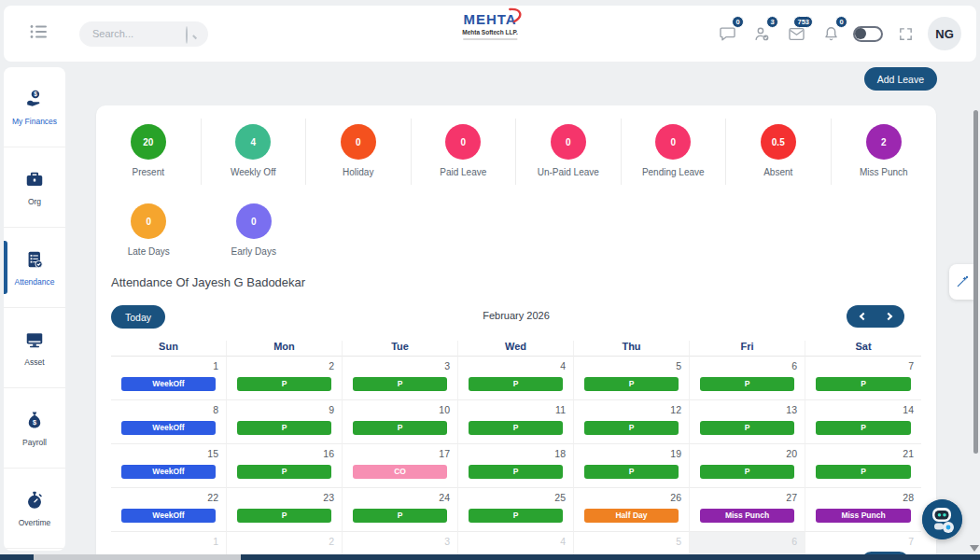  I want to click on stat-value-circle: 2, so click(884, 142).